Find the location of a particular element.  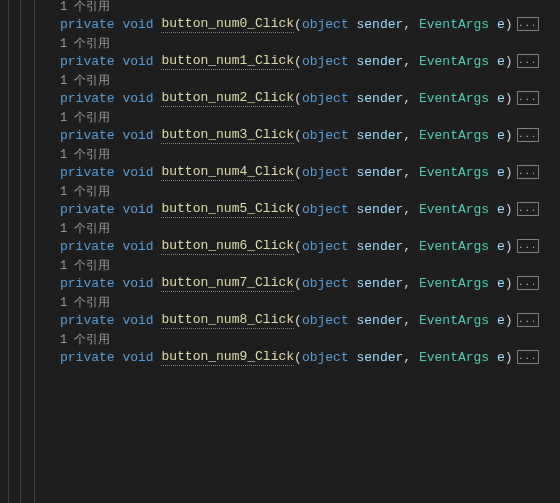

method-signature: private void button_num4_Click(object se… is located at coordinates (310, 172).